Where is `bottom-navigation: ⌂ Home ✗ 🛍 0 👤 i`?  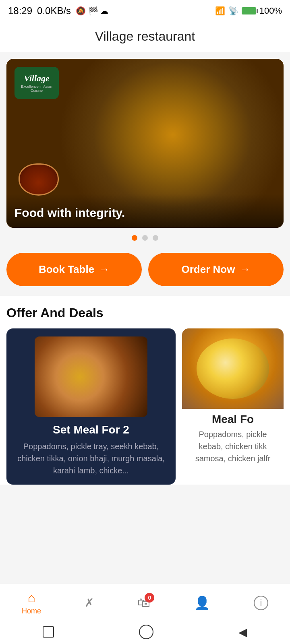
bottom-navigation: ⌂ Home ✗ 🛍 0 👤 i is located at coordinates (145, 602).